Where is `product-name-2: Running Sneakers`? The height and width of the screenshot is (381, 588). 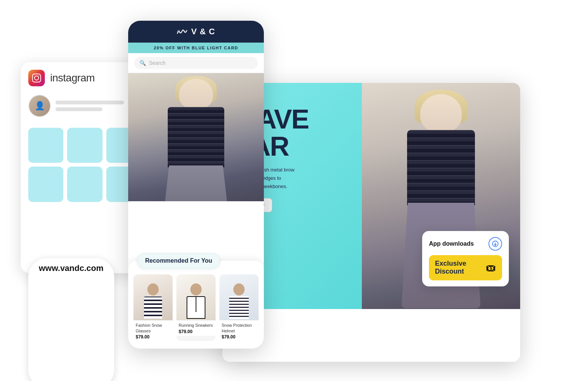 product-name-2: Running Sneakers is located at coordinates (196, 325).